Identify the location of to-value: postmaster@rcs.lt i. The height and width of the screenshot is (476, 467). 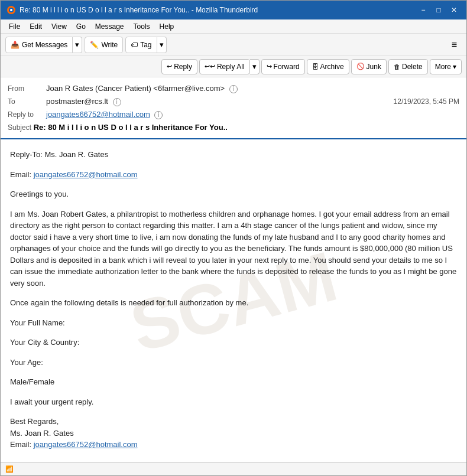
(220, 102).